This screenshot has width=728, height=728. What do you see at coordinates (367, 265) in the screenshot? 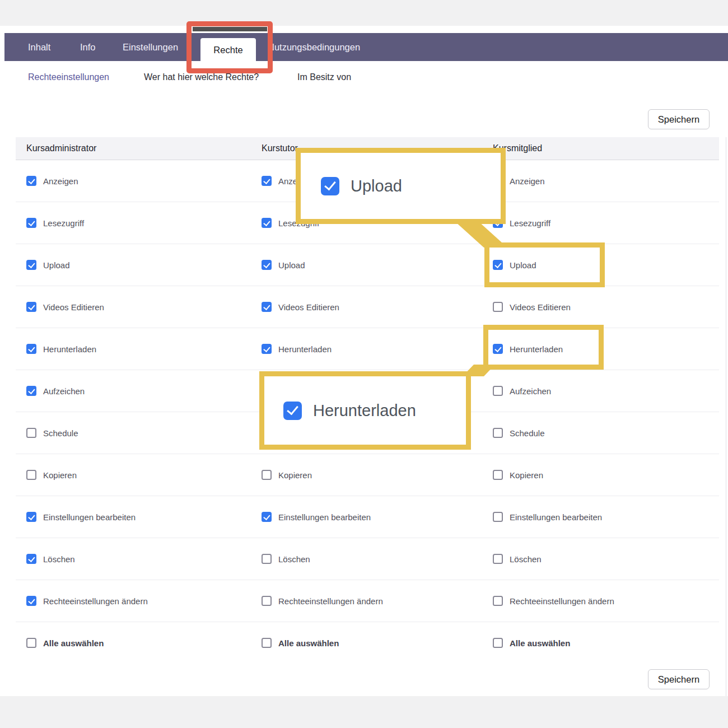
I see `table-row: UploadUploadUpload` at bounding box center [367, 265].